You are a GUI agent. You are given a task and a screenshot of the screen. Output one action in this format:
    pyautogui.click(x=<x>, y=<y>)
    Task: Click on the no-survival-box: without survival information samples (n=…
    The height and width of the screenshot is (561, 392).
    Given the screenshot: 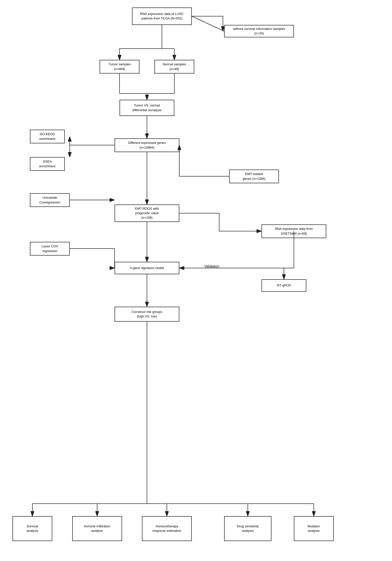 What is the action you would take?
    pyautogui.click(x=259, y=31)
    